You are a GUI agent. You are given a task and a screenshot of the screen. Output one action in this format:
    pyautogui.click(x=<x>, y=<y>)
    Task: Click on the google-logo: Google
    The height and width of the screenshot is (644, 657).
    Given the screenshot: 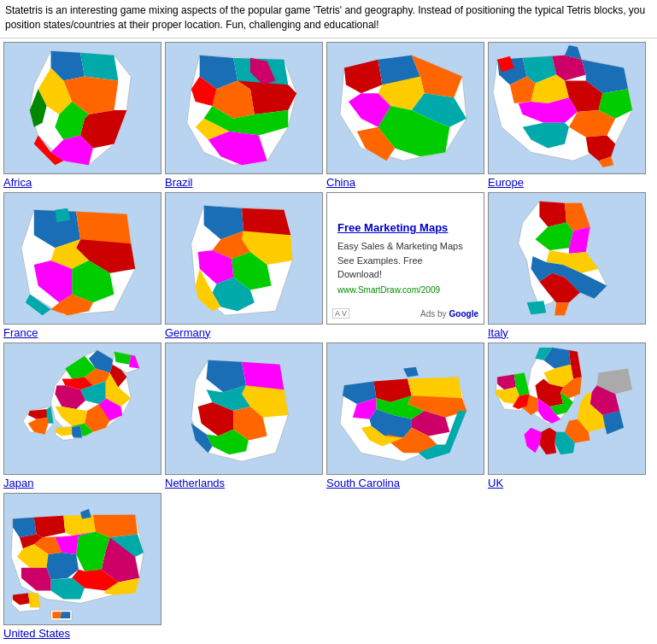 What is the action you would take?
    pyautogui.click(x=464, y=314)
    